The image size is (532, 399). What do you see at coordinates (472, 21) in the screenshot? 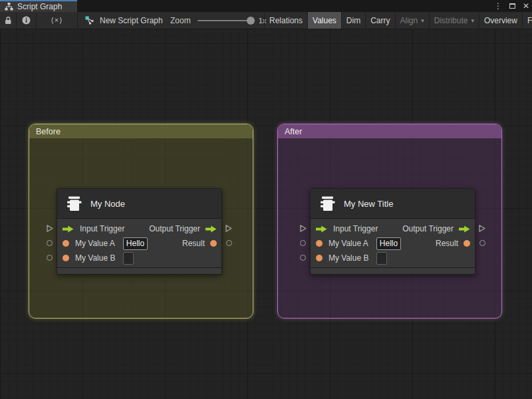
I see `chevron-down-icon: ▾` at bounding box center [472, 21].